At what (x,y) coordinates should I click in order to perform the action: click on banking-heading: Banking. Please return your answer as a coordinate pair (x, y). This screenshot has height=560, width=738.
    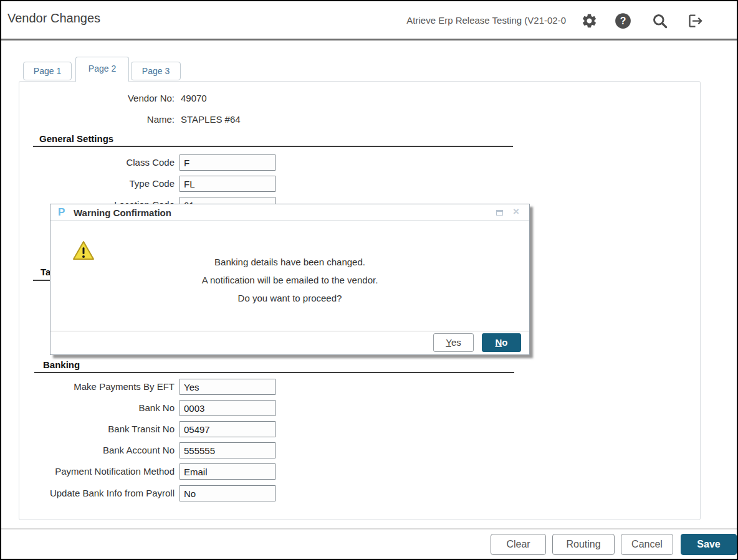
    Looking at the image, I should click on (61, 365).